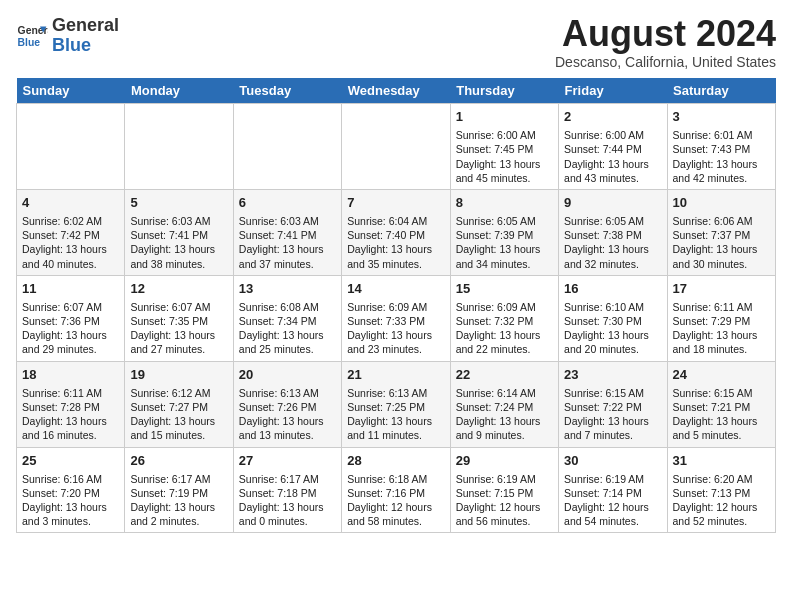  I want to click on location: Descanso, California, United States, so click(666, 62).